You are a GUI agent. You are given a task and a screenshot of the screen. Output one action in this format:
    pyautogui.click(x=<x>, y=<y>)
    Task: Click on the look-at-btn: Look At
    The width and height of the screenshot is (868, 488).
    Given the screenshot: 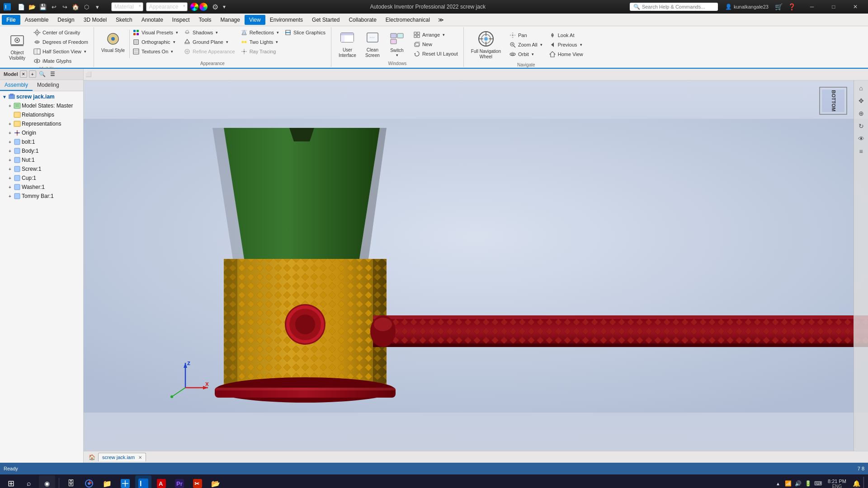 What is the action you would take?
    pyautogui.click(x=566, y=35)
    